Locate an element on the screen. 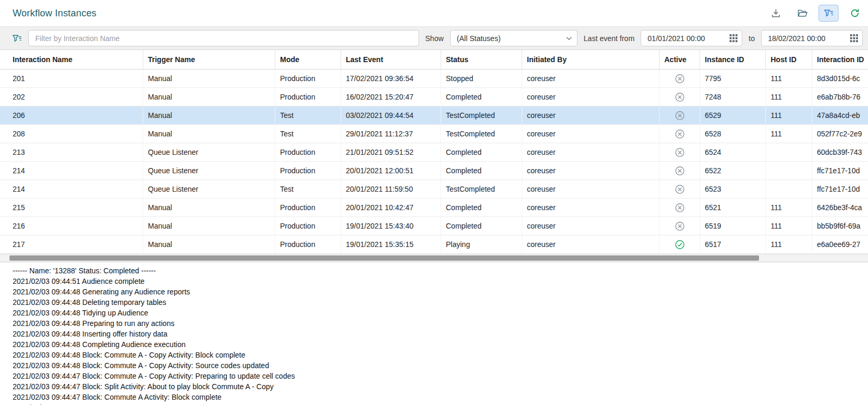 The image size is (868, 405). cell-last-event: 29/01/2021 11:12:37 is located at coordinates (391, 134).